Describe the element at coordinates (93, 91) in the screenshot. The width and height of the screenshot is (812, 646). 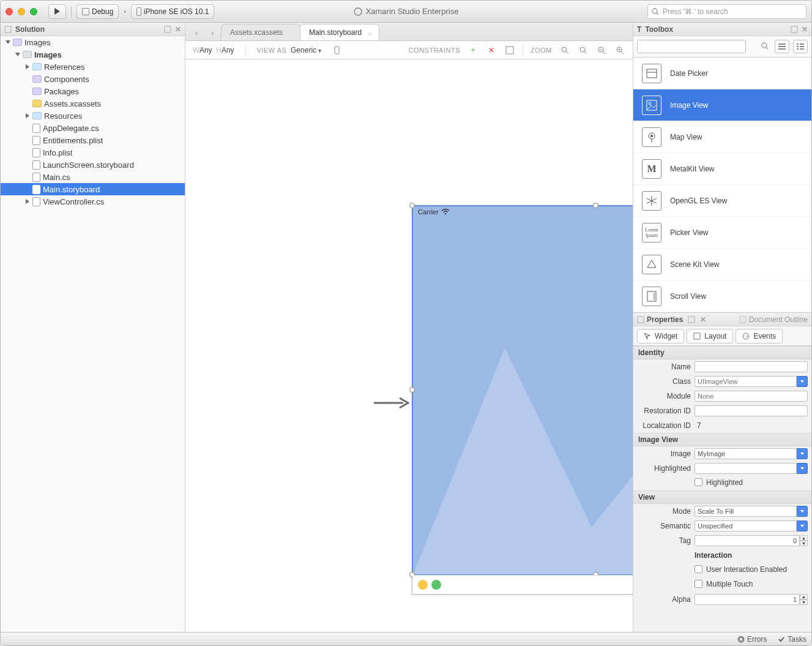
I see `tree-node-packages: Packages` at that location.